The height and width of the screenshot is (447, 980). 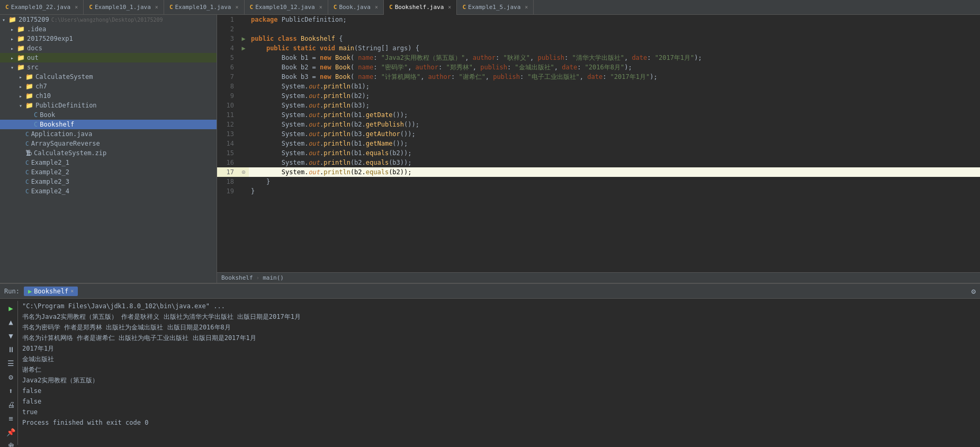 What do you see at coordinates (614, 124) in the screenshot?
I see `line-content: System.out.println(b2.getPublish());` at bounding box center [614, 124].